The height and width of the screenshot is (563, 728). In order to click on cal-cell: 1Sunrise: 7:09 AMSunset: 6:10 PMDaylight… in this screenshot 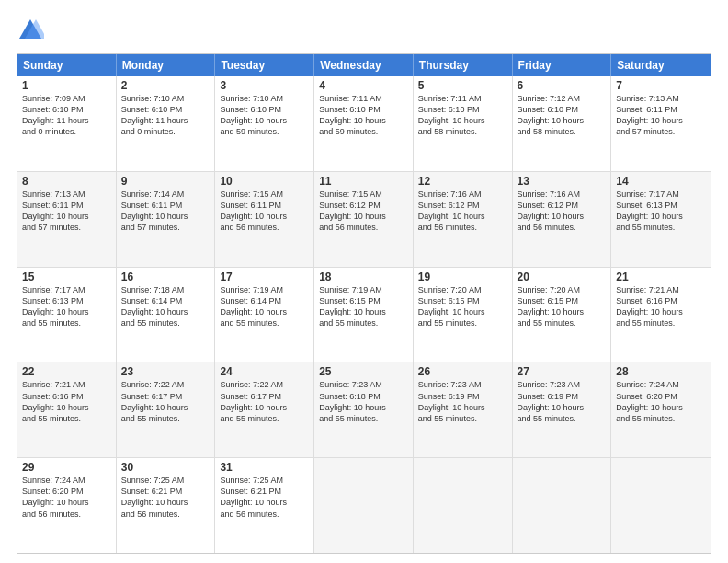, I will do `click(67, 123)`.